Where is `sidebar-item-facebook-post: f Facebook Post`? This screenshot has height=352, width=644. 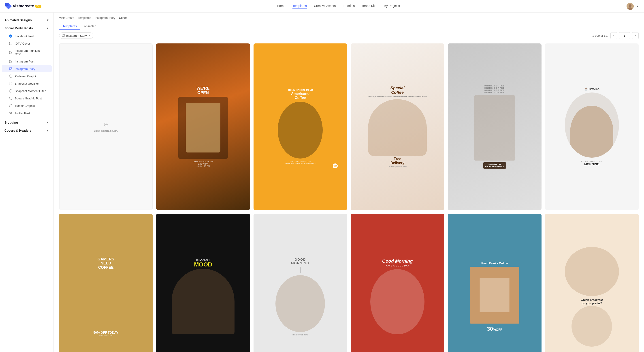 sidebar-item-facebook-post: f Facebook Post is located at coordinates (27, 36).